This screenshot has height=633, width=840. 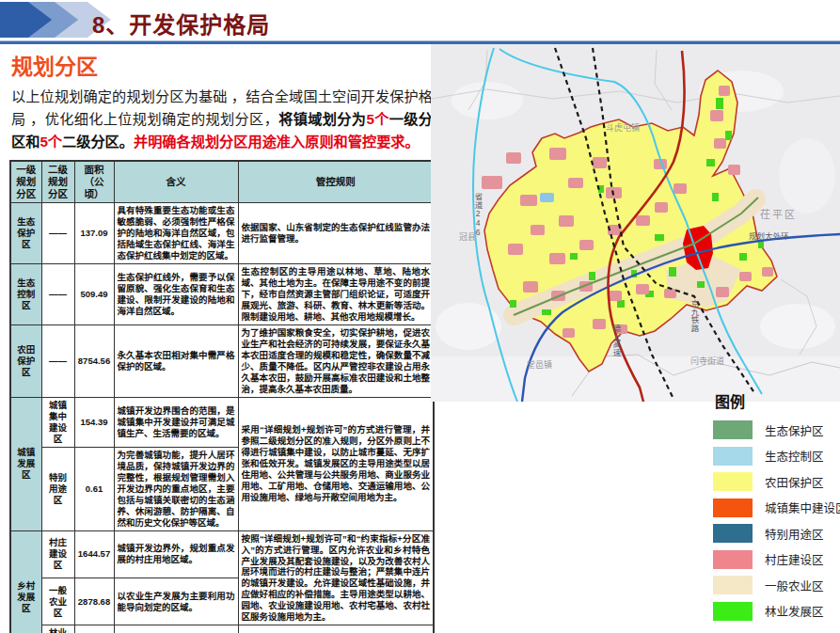 I want to click on map-label-town: 斗虎屯镇, so click(x=623, y=128).